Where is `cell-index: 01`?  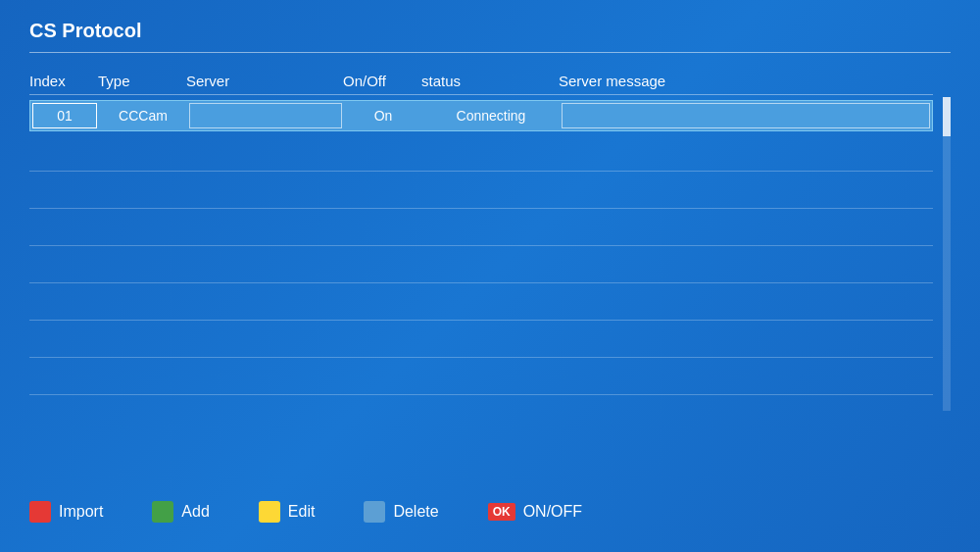
cell-index: 01 is located at coordinates (65, 116).